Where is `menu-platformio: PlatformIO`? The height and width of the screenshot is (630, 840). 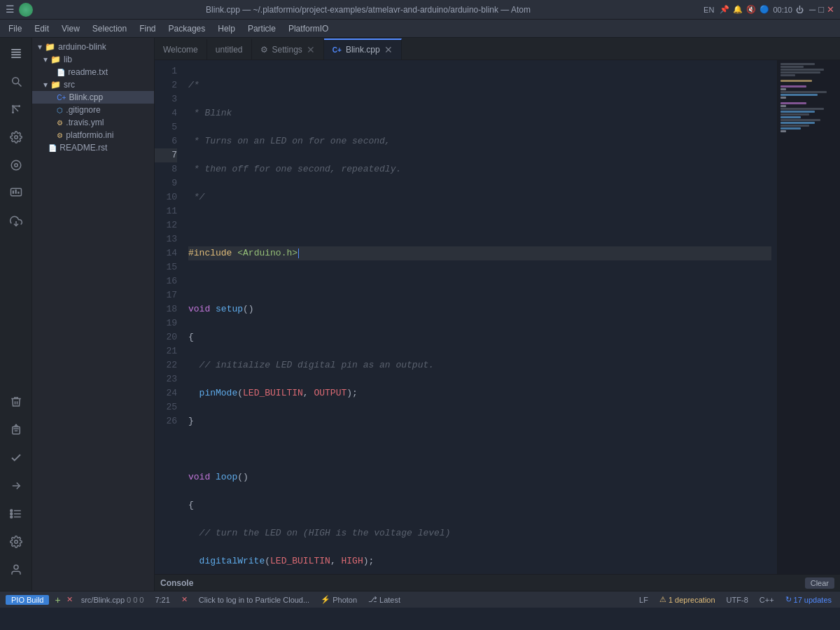
menu-platformio: PlatformIO is located at coordinates (308, 29).